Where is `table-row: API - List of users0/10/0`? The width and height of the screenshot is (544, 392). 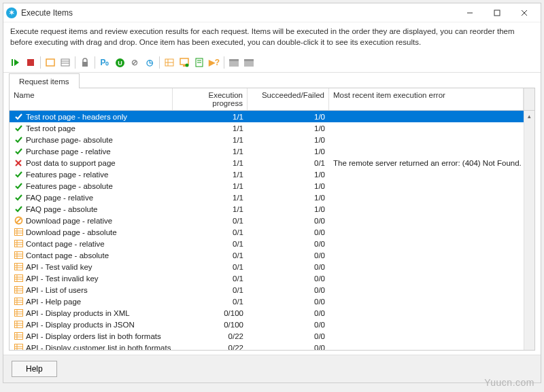
table-row: API - List of users0/10/0 is located at coordinates (272, 289).